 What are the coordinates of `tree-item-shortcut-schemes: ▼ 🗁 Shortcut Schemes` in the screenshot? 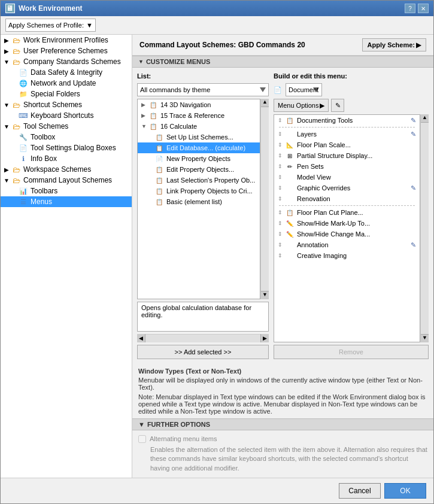 It's located at (66, 105).